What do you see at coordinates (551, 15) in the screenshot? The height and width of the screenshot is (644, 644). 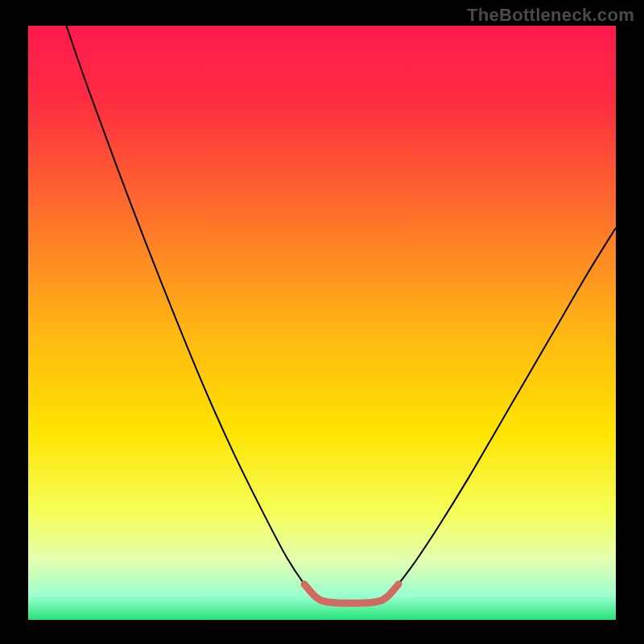 I see `watermark-text: TheBottleneck.com` at bounding box center [551, 15].